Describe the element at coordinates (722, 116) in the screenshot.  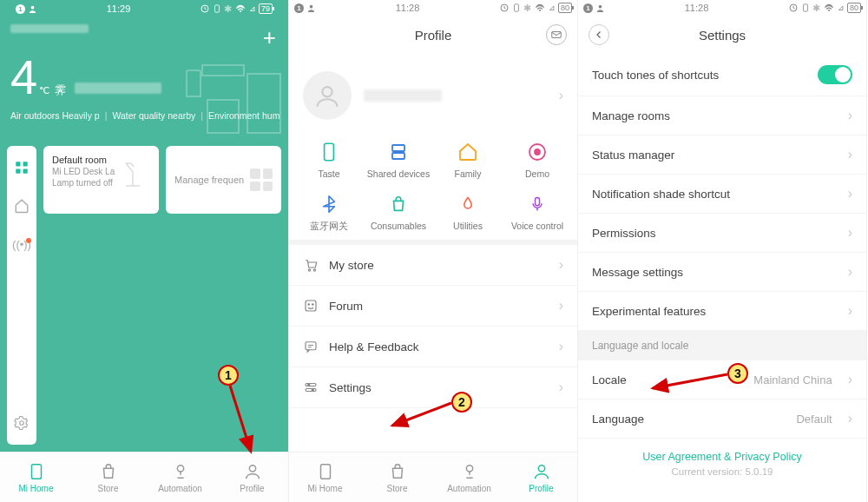
I see `setting-manage-rooms: Manage rooms›` at that location.